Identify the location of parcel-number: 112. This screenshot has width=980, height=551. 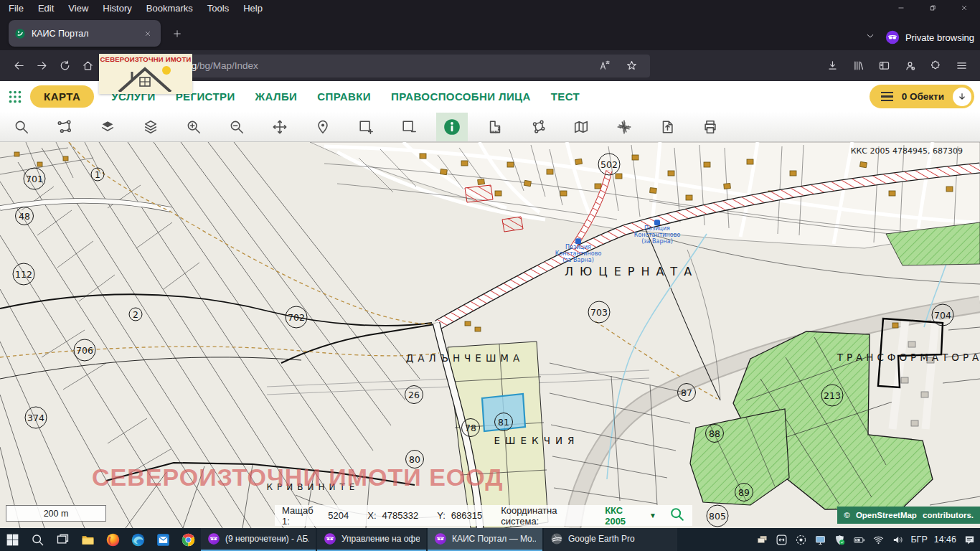
(24, 274).